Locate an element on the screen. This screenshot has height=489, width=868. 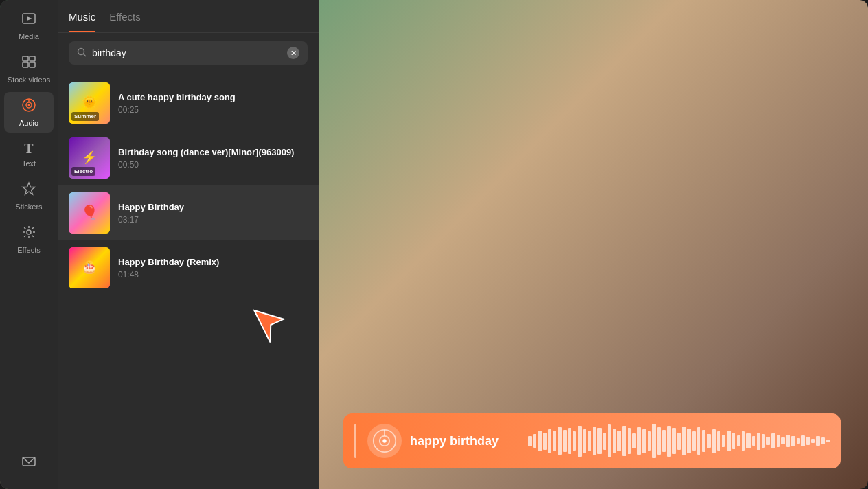
sidebar-item-text: T Text is located at coordinates (29, 154).